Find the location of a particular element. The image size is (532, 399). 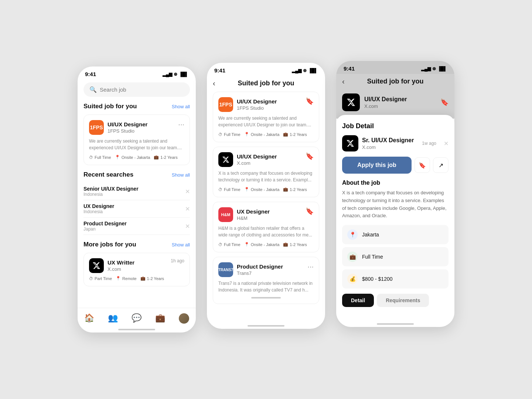

featured-job-card: 1FPS UI/UX Designer 1FPS Studio ··· We a… is located at coordinates (137, 140).